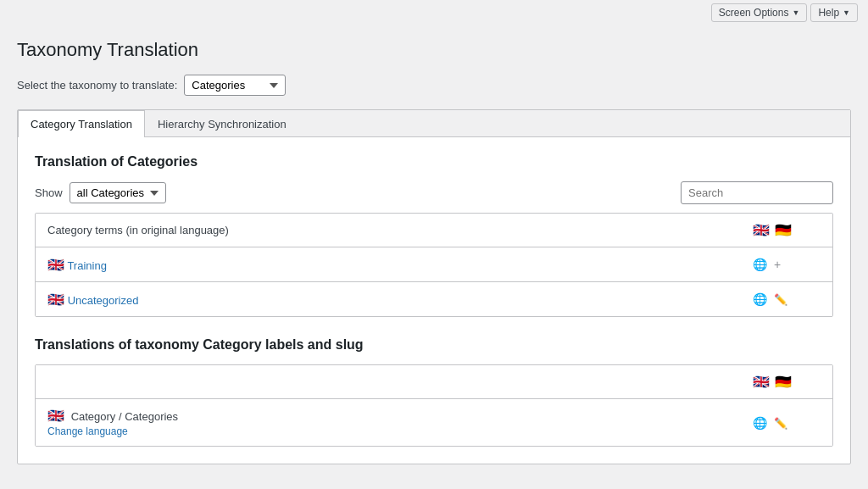 Image resolution: width=868 pixels, height=489 pixels. Describe the element at coordinates (400, 431) in the screenshot. I see `change-language-link: Change language` at that location.